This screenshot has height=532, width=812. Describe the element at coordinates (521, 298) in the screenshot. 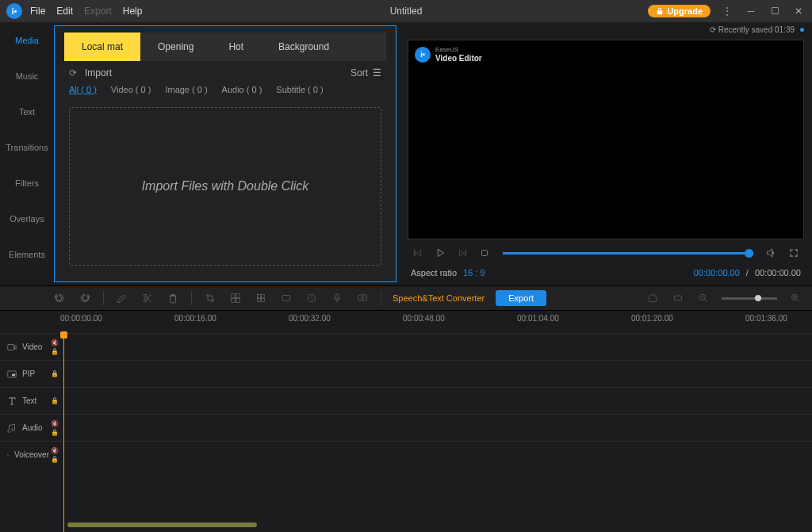

I see `export-button: Export` at that location.